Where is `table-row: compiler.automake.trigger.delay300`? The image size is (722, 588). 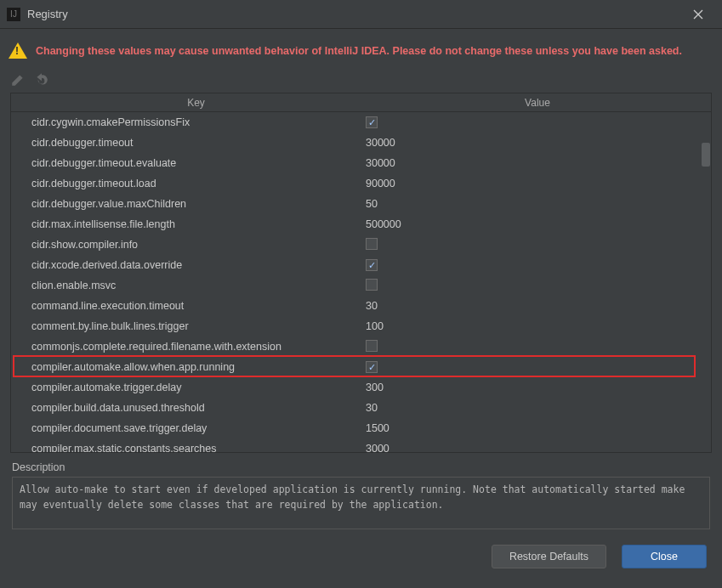
table-row: compiler.automake.trigger.delay300 is located at coordinates (361, 387).